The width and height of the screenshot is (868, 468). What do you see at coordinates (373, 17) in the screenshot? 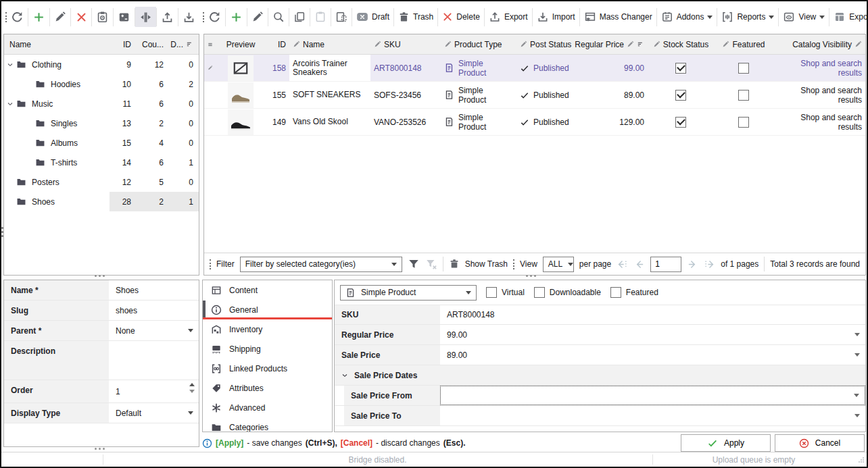
I see `draft-button: Draft` at bounding box center [373, 17].